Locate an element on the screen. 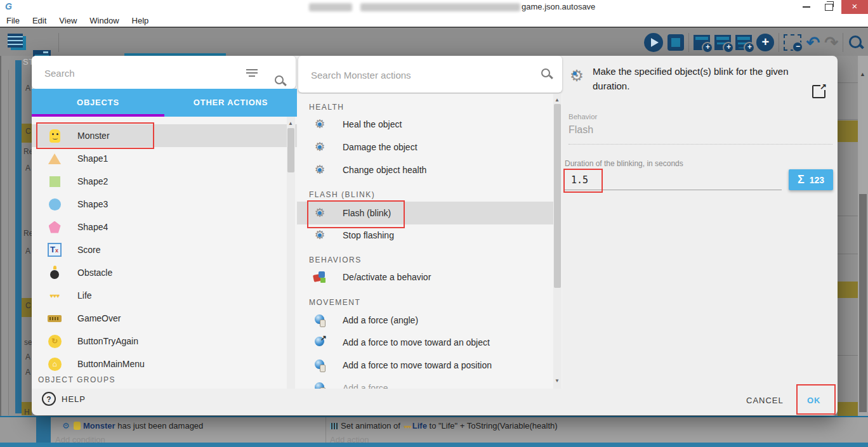  retry-button-icon is located at coordinates (55, 341).